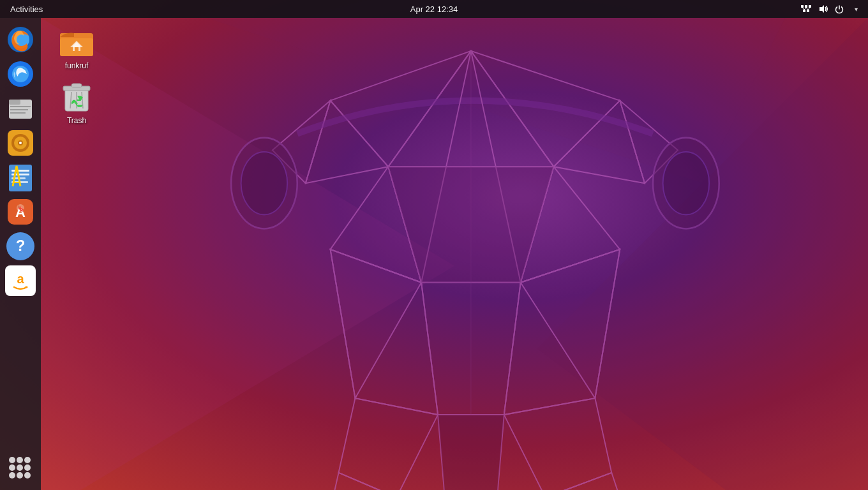  I want to click on dock-item-amazon: a, so click(20, 281).